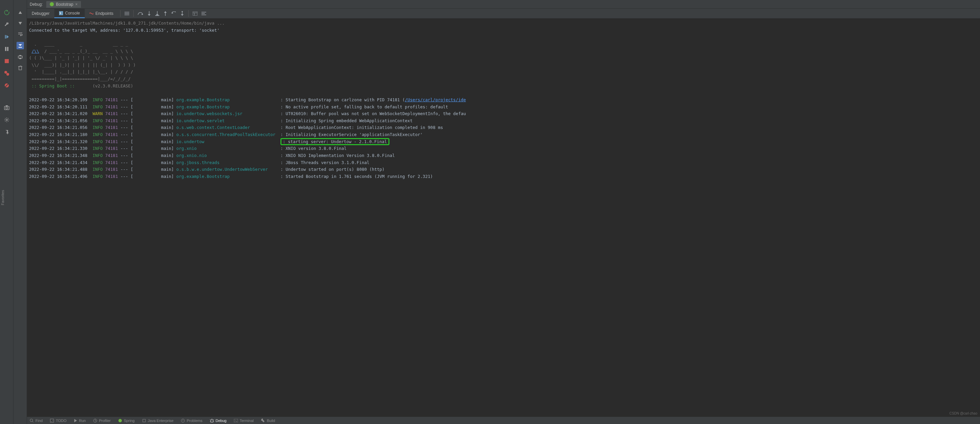 The height and width of the screenshot is (424, 980). I want to click on evaluate-icon, so click(195, 14).